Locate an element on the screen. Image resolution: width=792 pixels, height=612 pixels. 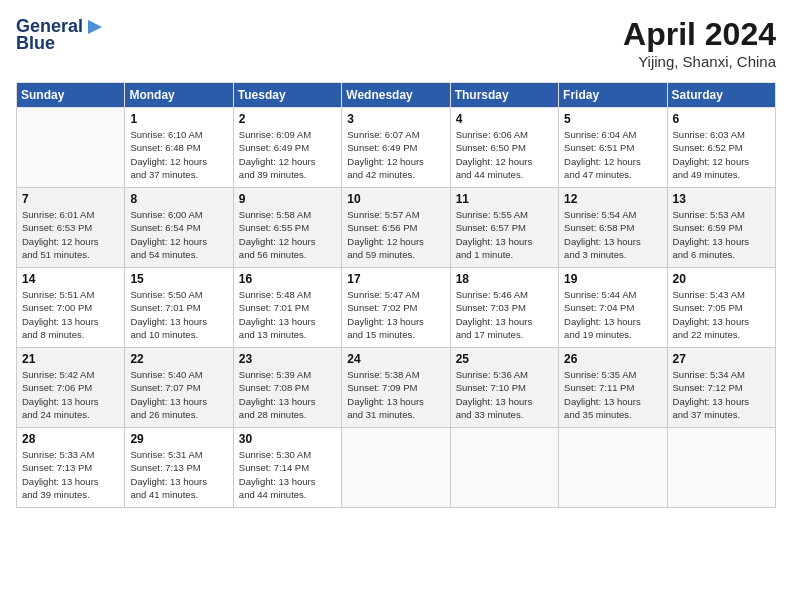
day-info: Sunrise: 5:53 AMSunset: 6:59 PMDaylight:… is located at coordinates (722, 234).